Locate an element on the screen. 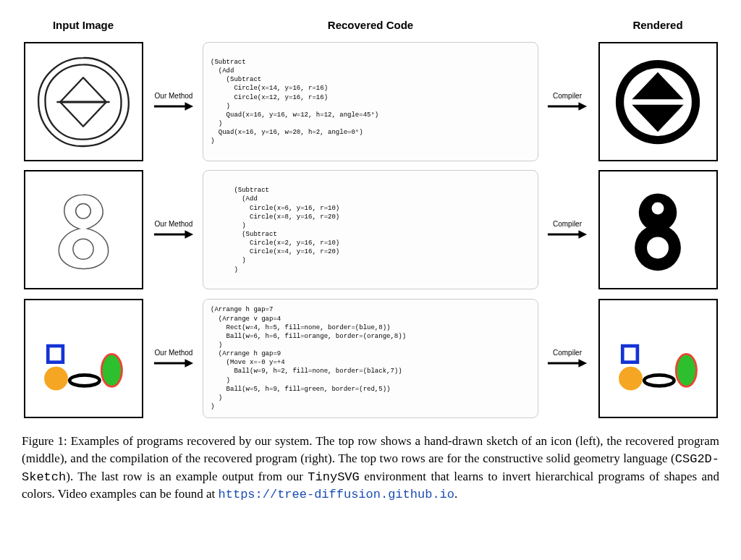 The width and height of the screenshot is (741, 560). arrow-method-row1: Our Method is located at coordinates (174, 101).